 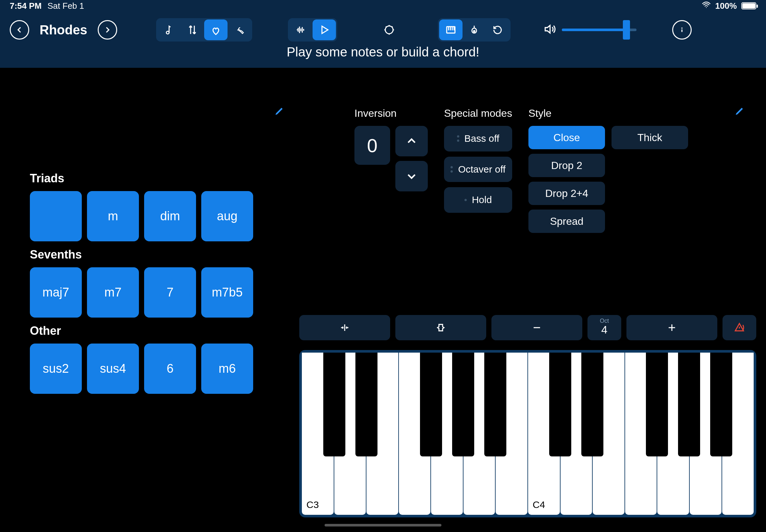 What do you see at coordinates (567, 221) in the screenshot?
I see `style-spread: Spread` at bounding box center [567, 221].